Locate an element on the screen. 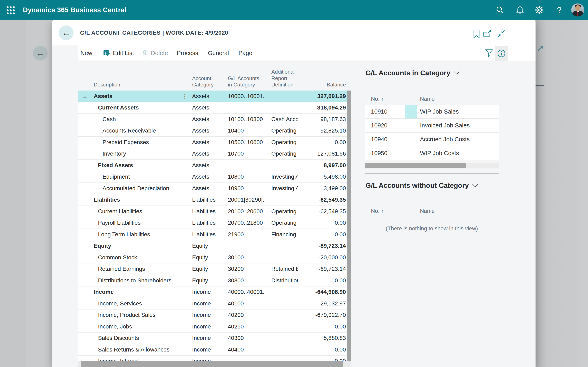 This screenshot has width=588, height=367. table-row: Sales Returns & Allowances Income 40400 … is located at coordinates (213, 350).